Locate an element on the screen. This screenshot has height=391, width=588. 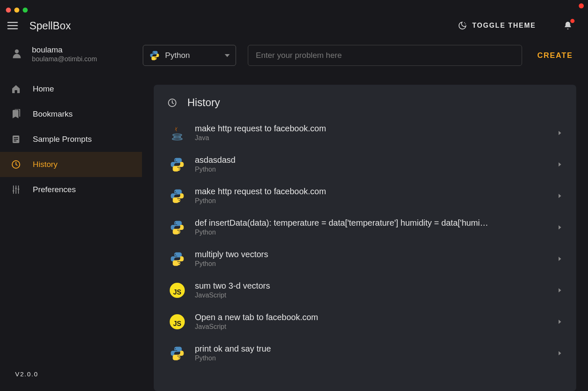
moon-icon is located at coordinates (462, 26).